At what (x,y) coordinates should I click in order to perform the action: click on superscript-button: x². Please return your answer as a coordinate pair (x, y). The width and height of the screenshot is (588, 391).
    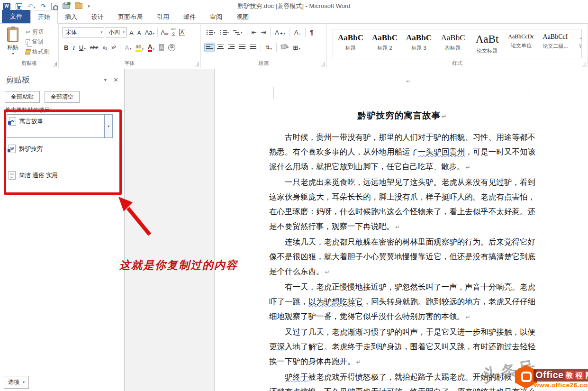
    Looking at the image, I should click on (114, 47).